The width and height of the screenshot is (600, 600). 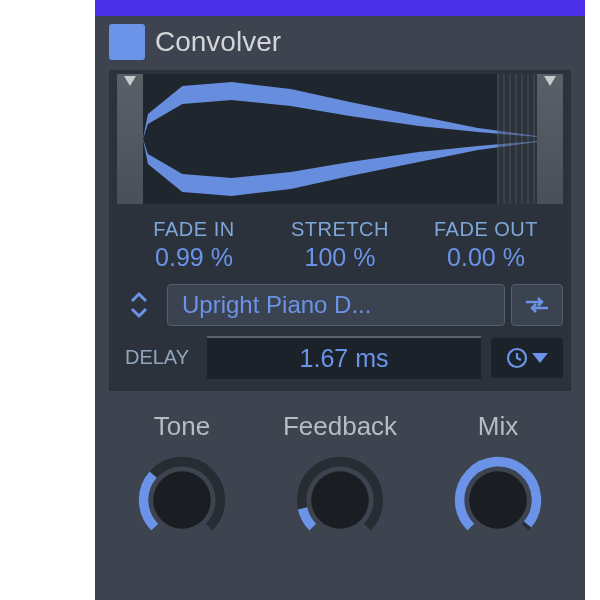 I want to click on fade-out-label: FADE OUT, so click(x=486, y=230).